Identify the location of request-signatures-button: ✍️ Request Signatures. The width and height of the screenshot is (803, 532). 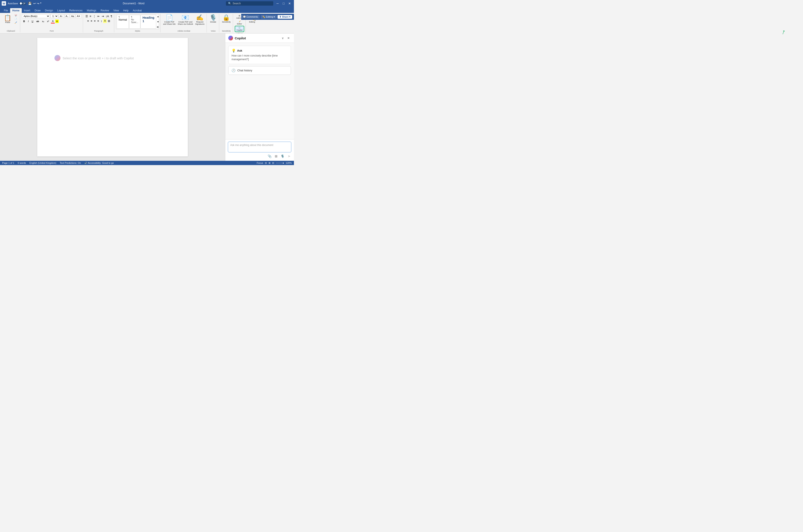
(200, 20).